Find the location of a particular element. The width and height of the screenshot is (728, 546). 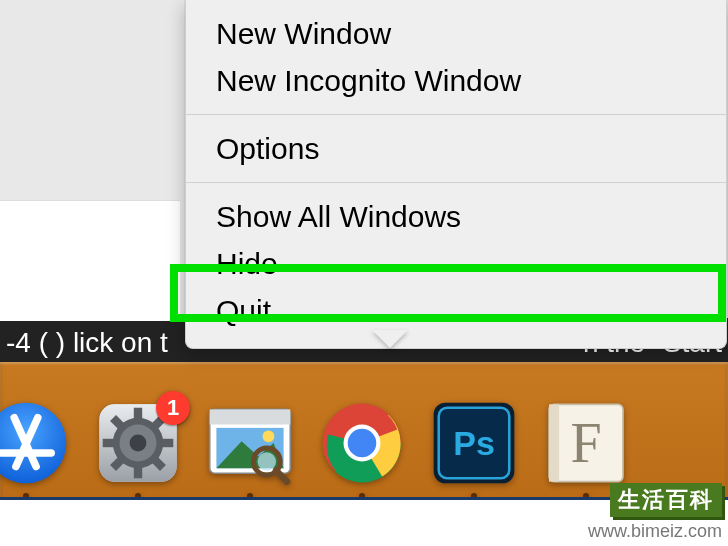

window-panel is located at coordinates (90, 260).